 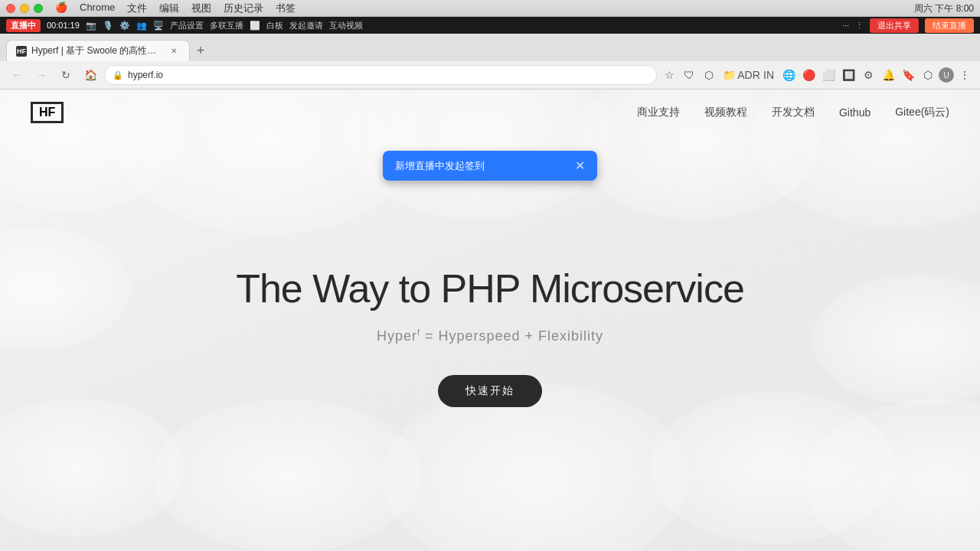 I want to click on toolbar-icons: ☆ 🛡 ⬡ 📁 ADR IN 🌐 🔴 ⬜ 🔲 ⚙ 🔔 🔖 ⬡ U ⋮, so click(x=817, y=75).